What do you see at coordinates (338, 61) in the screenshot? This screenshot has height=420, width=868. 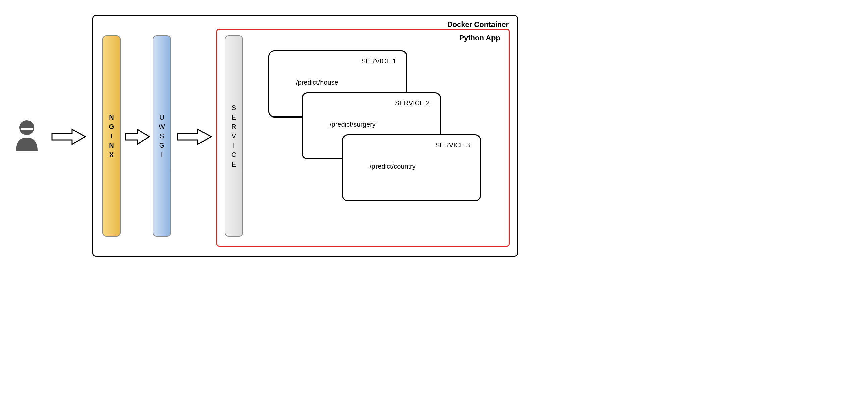 I see `service-1-title: SERVICE 1` at bounding box center [338, 61].